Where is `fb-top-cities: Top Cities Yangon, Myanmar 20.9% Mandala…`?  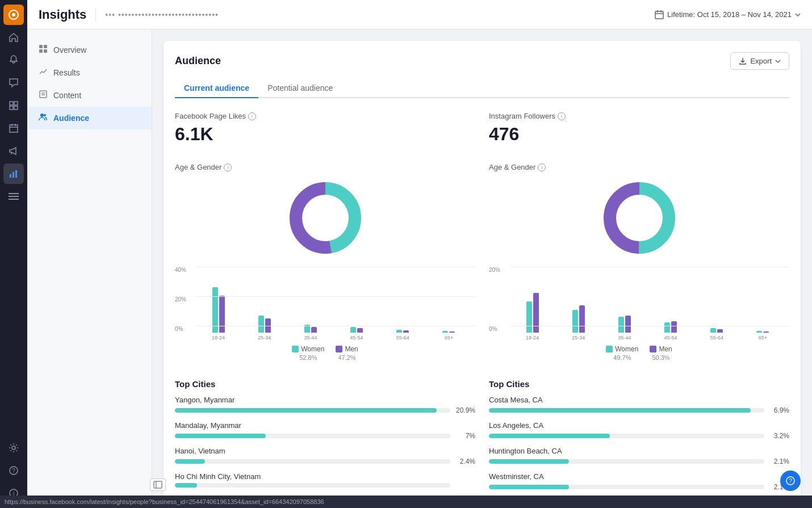 fb-top-cities: Top Cities Yangon, Myanmar 20.9% Mandala… is located at coordinates (325, 438).